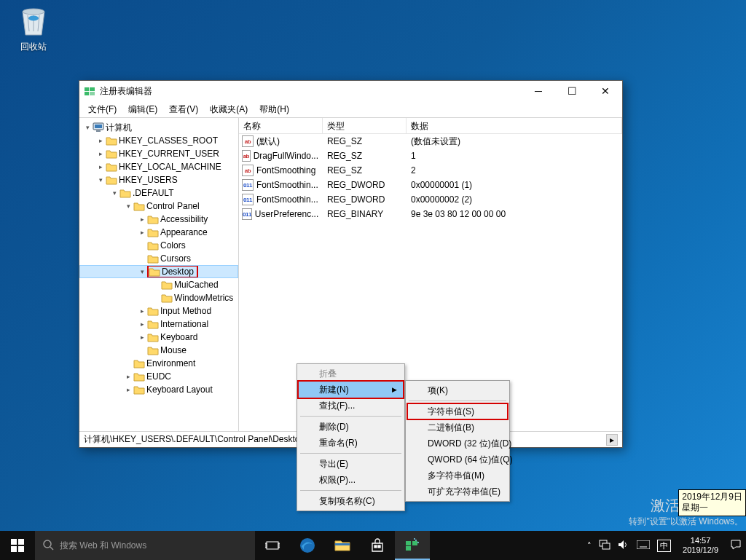  What do you see at coordinates (364, 156) in the screenshot?
I see `value-type: REG_SZ` at bounding box center [364, 156].